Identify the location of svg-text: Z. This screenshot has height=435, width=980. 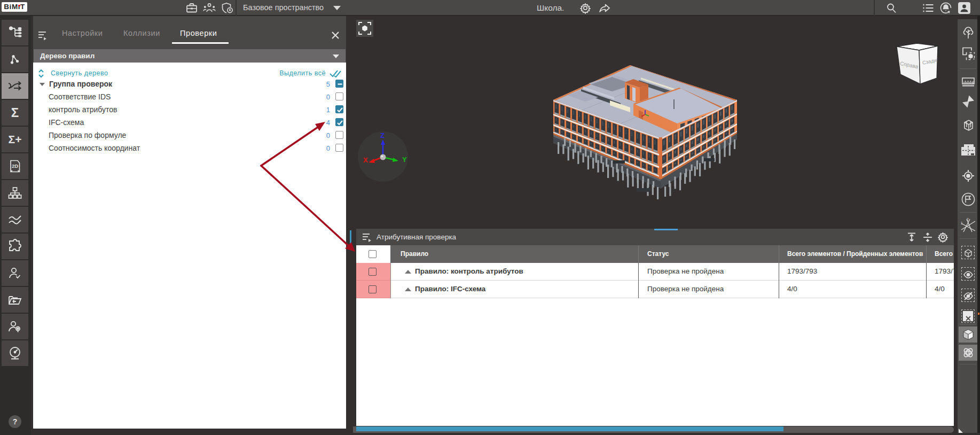
(382, 136).